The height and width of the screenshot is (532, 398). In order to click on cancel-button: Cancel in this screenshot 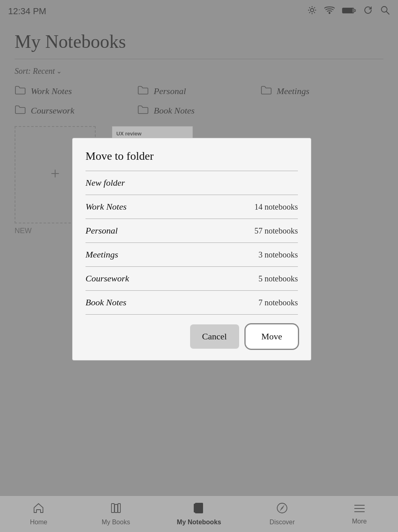, I will do `click(215, 337)`.